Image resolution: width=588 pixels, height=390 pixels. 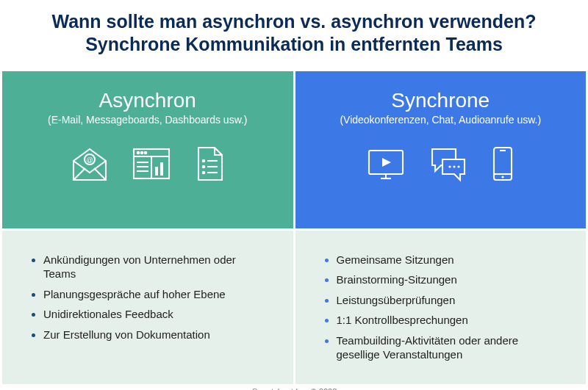 What do you see at coordinates (294, 21) in the screenshot?
I see `title-line-1: Wann sollte man asynchron vs. asynchron …` at bounding box center [294, 21].